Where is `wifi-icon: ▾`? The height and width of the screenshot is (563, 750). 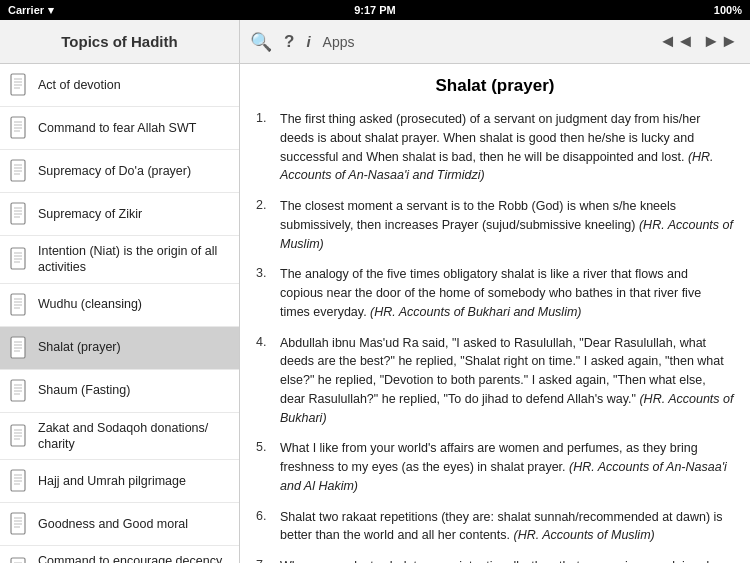 wifi-icon: ▾ is located at coordinates (51, 10).